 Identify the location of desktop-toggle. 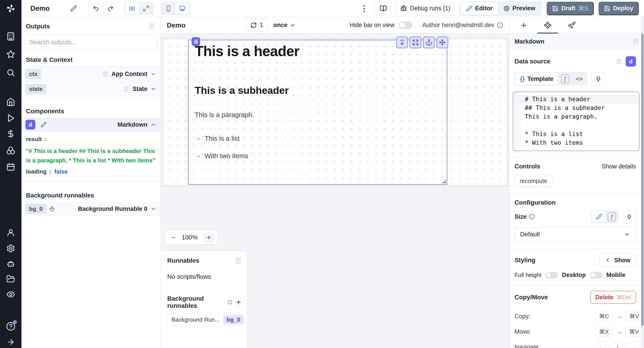
(596, 275).